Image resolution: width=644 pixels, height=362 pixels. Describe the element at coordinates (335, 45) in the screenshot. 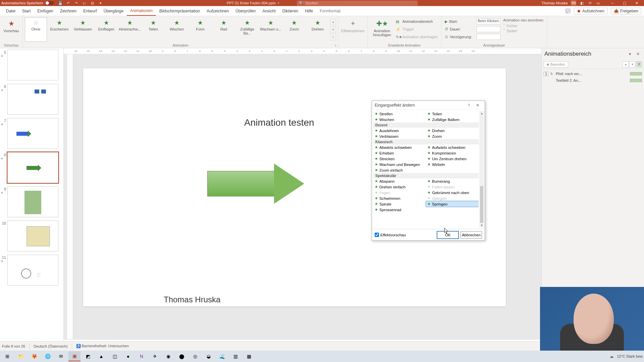

I see `dialog-launcher-animation: ↘` at that location.